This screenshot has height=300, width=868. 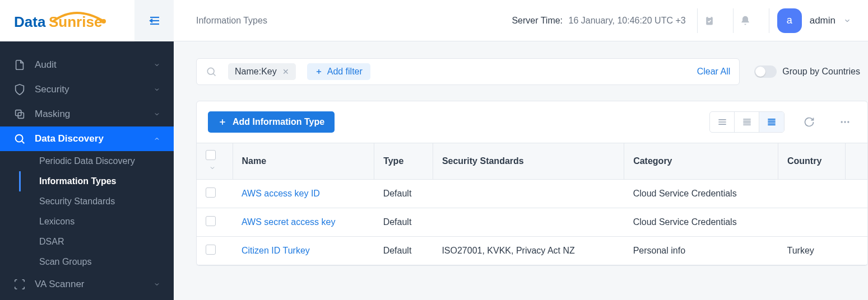 What do you see at coordinates (747, 122) in the screenshot?
I see `rows-icon` at bounding box center [747, 122].